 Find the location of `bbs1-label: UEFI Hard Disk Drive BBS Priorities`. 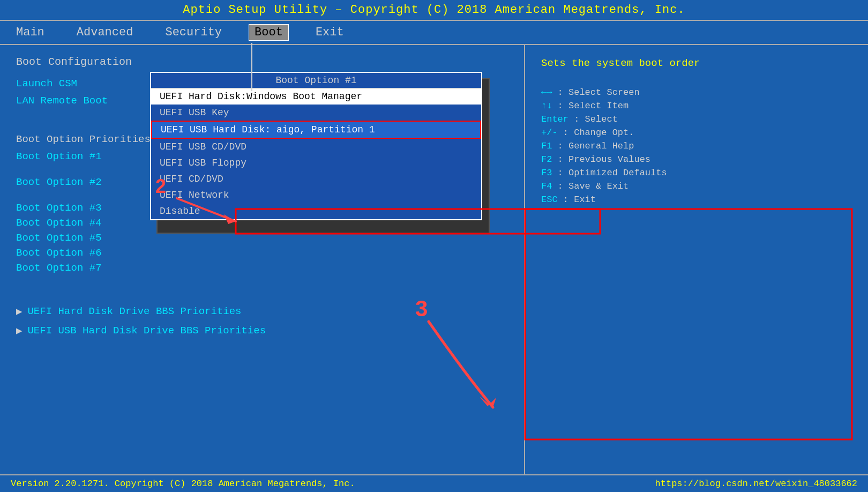

bbs1-label: UEFI Hard Disk Drive BBS Priorities is located at coordinates (134, 311).